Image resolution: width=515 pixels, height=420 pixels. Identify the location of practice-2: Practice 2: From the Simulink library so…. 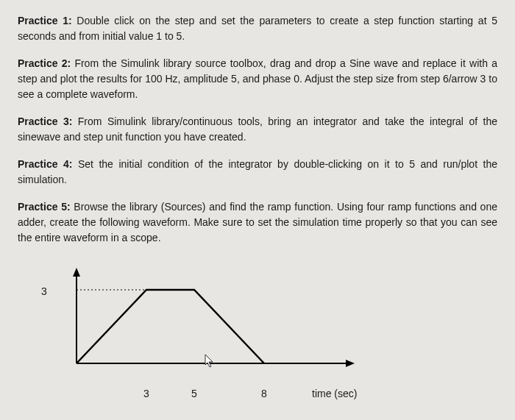
(258, 79).